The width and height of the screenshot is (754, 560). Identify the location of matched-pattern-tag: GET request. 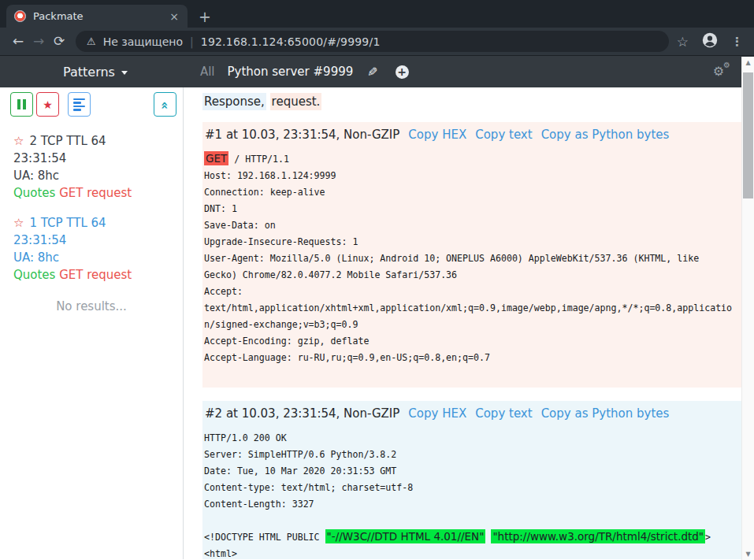
(95, 193).